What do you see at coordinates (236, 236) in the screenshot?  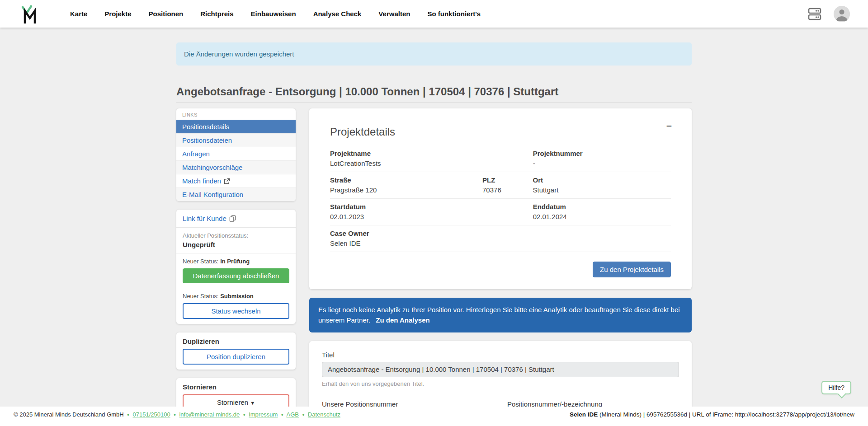 I see `current-status-label: Aktueller Positionsstatus:` at bounding box center [236, 236].